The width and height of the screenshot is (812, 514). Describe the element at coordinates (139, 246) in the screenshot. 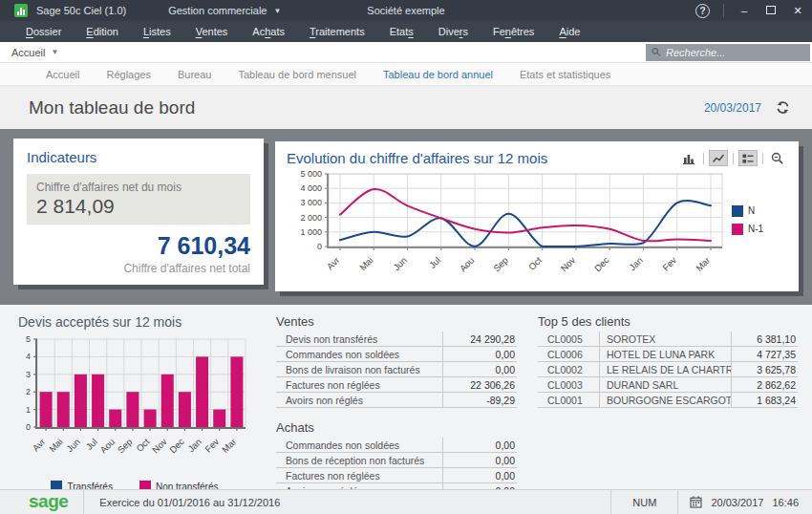

I see `total-revenue-value: 7 610,34` at that location.